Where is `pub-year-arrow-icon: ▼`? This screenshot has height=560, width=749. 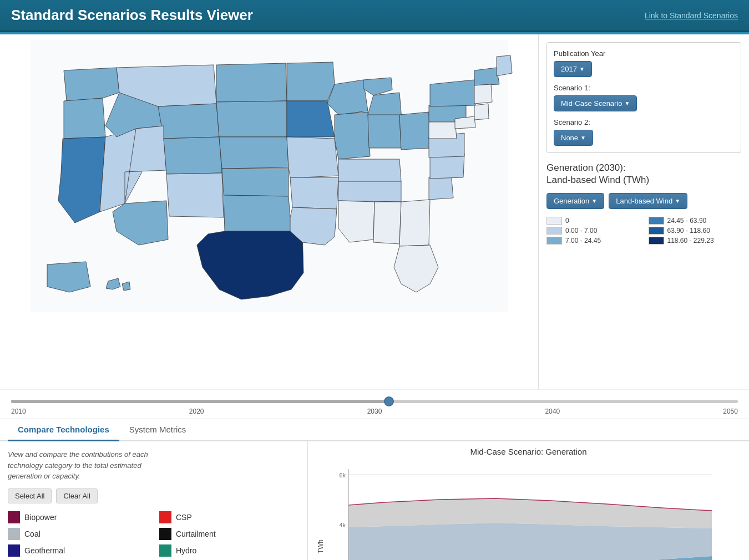 pub-year-arrow-icon: ▼ is located at coordinates (582, 69).